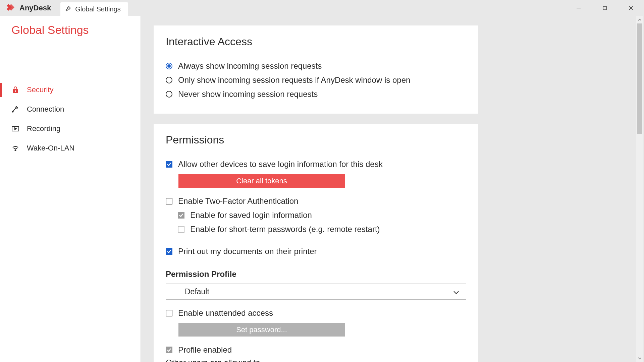 The height and width of the screenshot is (362, 644). What do you see at coordinates (640, 189) in the screenshot?
I see `scrollbar-track` at bounding box center [640, 189].